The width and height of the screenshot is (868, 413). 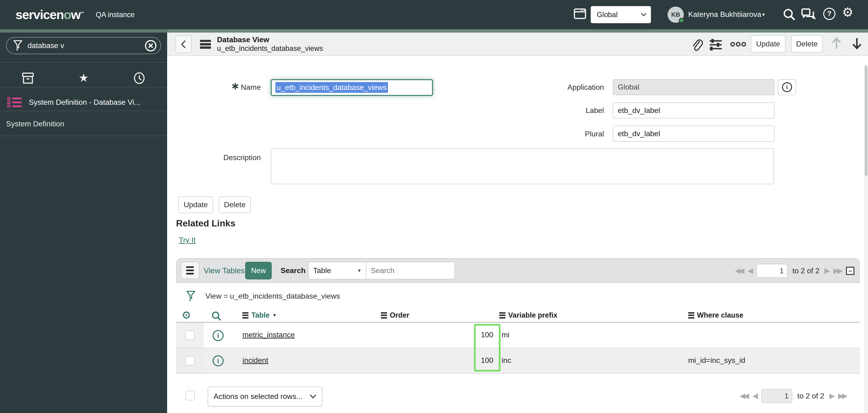 What do you see at coordinates (697, 45) in the screenshot?
I see `attachment-paperclip-icon` at bounding box center [697, 45].